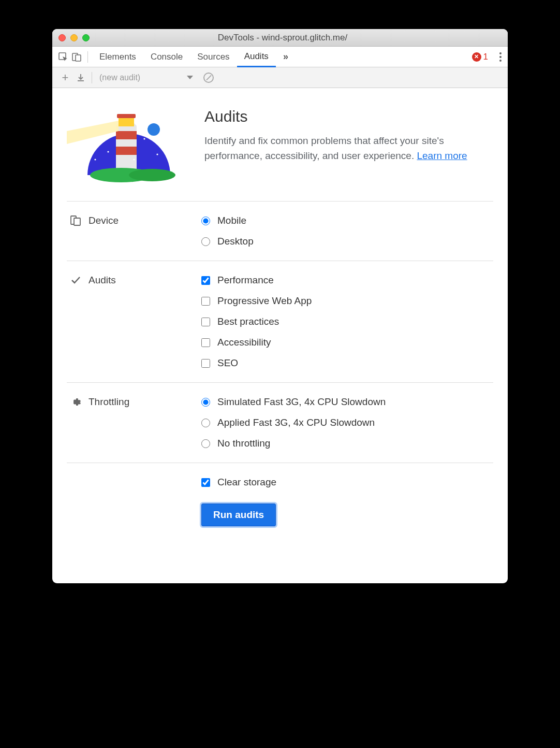  Describe the element at coordinates (280, 231) in the screenshot. I see `section-device: Device Mobile Desktop` at that location.